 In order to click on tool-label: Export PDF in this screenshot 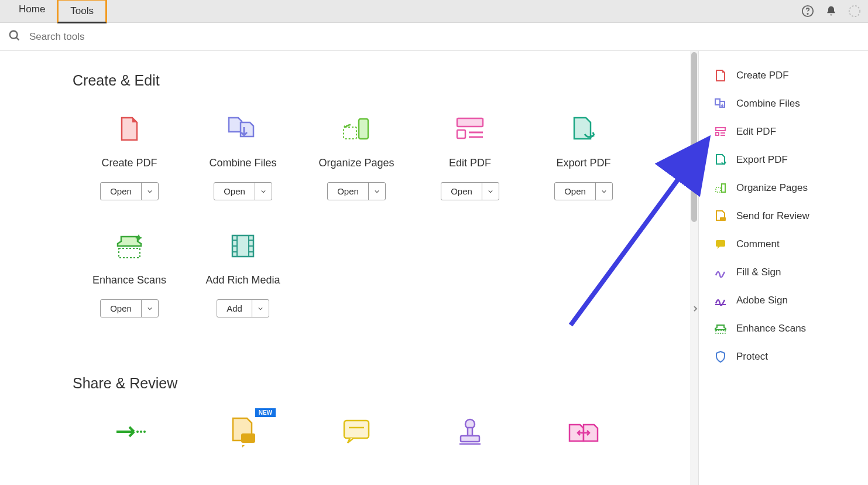, I will do `click(583, 163)`.